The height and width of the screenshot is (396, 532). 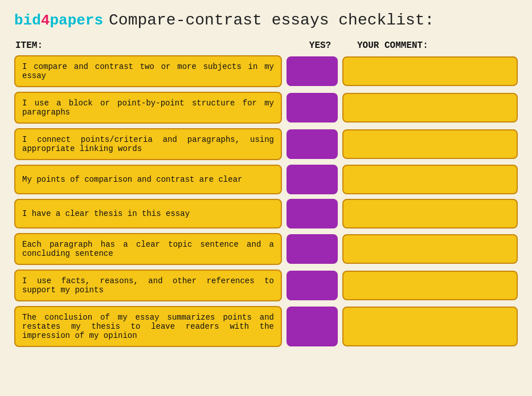 What do you see at coordinates (148, 326) in the screenshot?
I see `item-text-8: The conclusion of my essay summarizes po…` at bounding box center [148, 326].